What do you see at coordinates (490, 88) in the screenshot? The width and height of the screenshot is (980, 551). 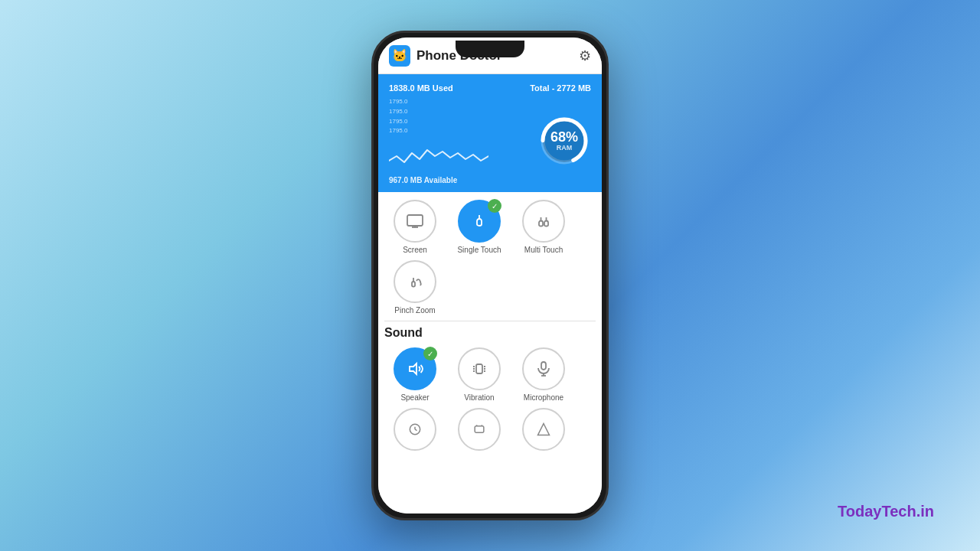 I see `ram-header: 1838.0 MB Used Total - 2772 MB` at bounding box center [490, 88].